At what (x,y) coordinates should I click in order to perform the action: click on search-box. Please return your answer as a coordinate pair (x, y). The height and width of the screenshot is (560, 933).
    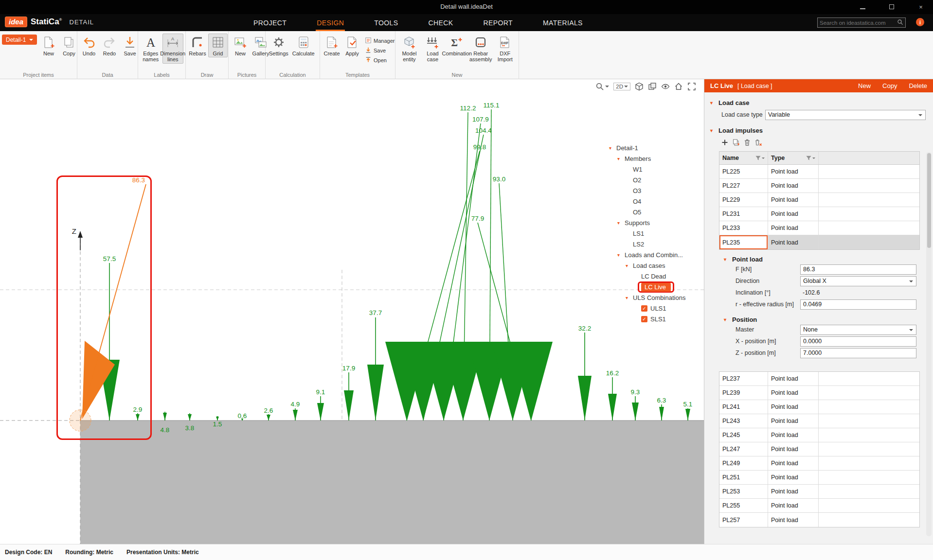
    Looking at the image, I should click on (861, 22).